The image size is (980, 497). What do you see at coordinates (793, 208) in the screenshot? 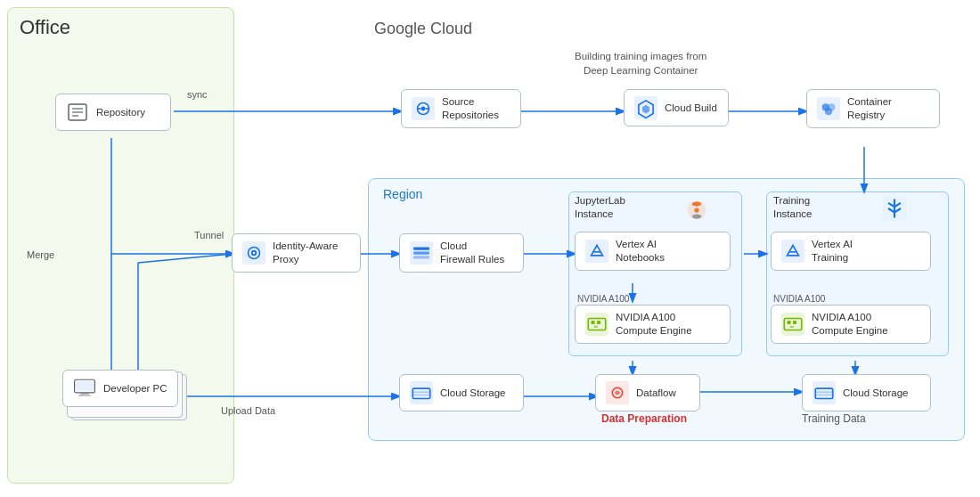
I see `training-instance-label: TrainingInstance` at bounding box center [793, 208].